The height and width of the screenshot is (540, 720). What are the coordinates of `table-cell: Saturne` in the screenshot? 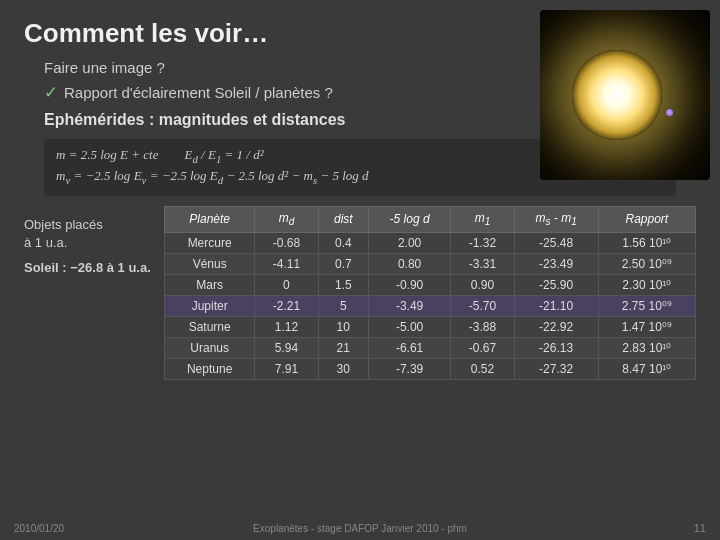 It's located at (210, 326).